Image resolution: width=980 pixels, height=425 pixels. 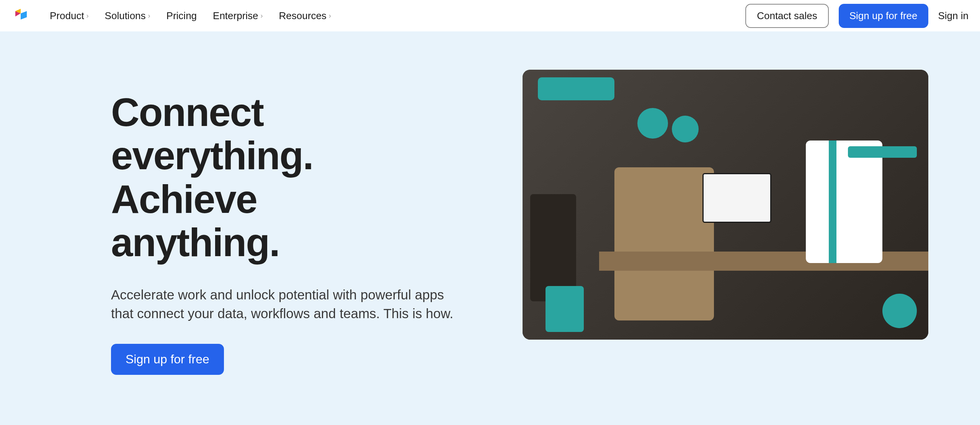 I want to click on hero-signup-button: Sign up for free, so click(x=168, y=359).